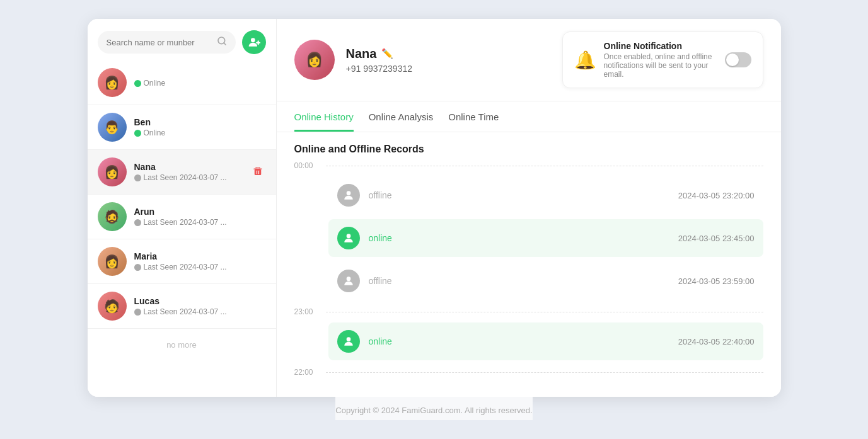 The height and width of the screenshot is (439, 868). What do you see at coordinates (182, 345) in the screenshot?
I see `no-more-label: no more` at bounding box center [182, 345].